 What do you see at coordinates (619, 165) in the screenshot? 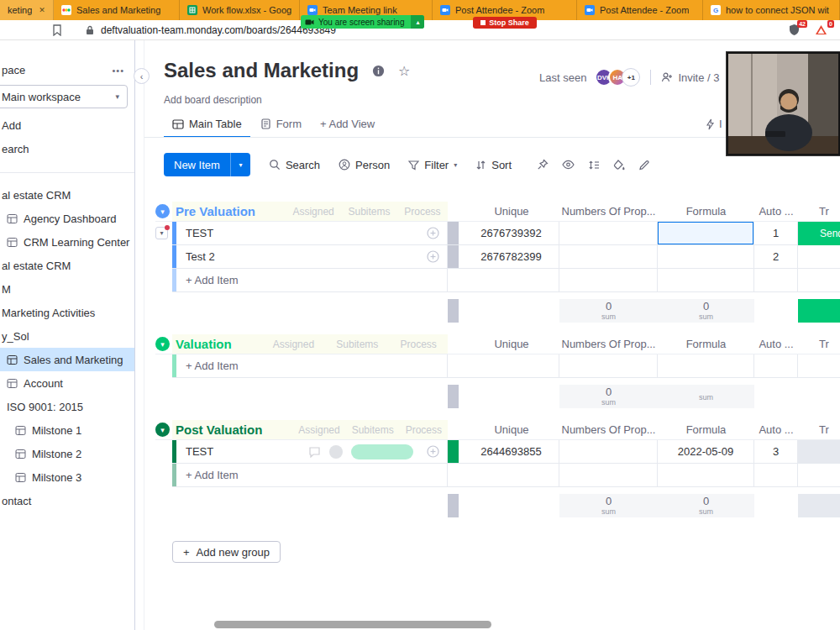
I see `color-bucket-icon` at bounding box center [619, 165].